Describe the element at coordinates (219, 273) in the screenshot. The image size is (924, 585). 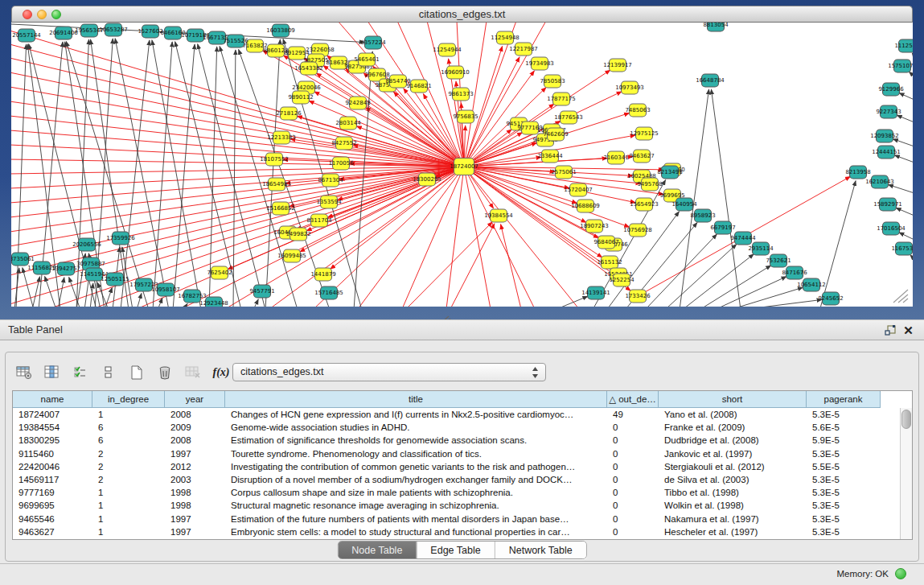
I see `graph-node: 7625402` at that location.